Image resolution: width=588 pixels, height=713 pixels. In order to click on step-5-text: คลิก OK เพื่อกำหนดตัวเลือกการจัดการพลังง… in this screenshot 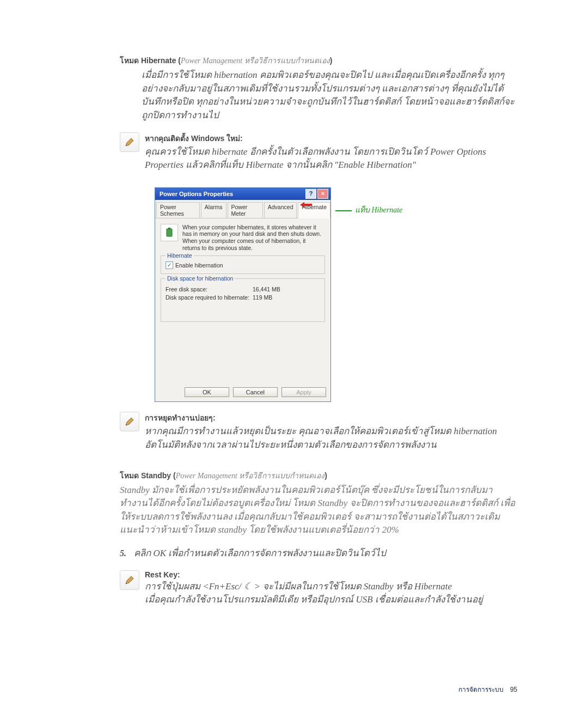, I will do `click(260, 553)`.